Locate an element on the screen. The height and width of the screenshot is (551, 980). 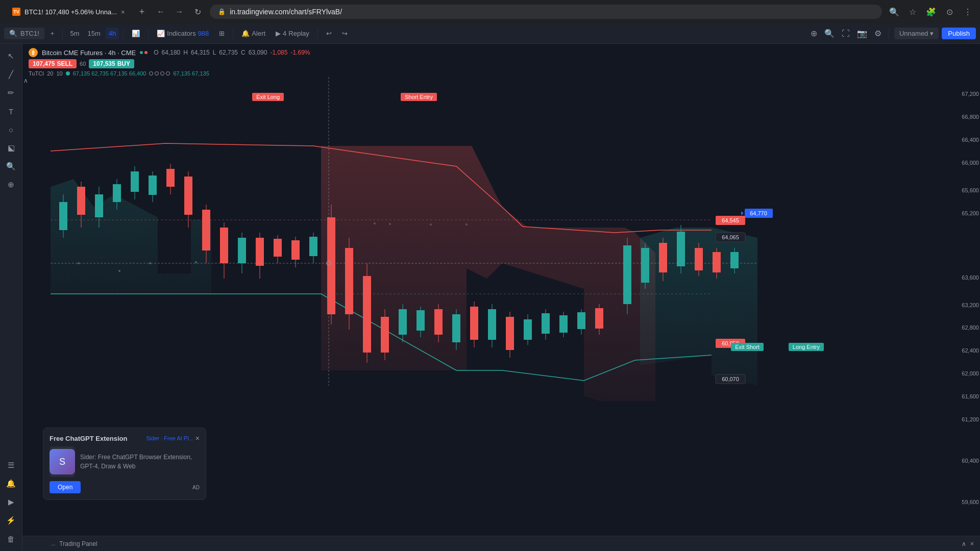
ad-close-btn: × is located at coordinates (198, 438).